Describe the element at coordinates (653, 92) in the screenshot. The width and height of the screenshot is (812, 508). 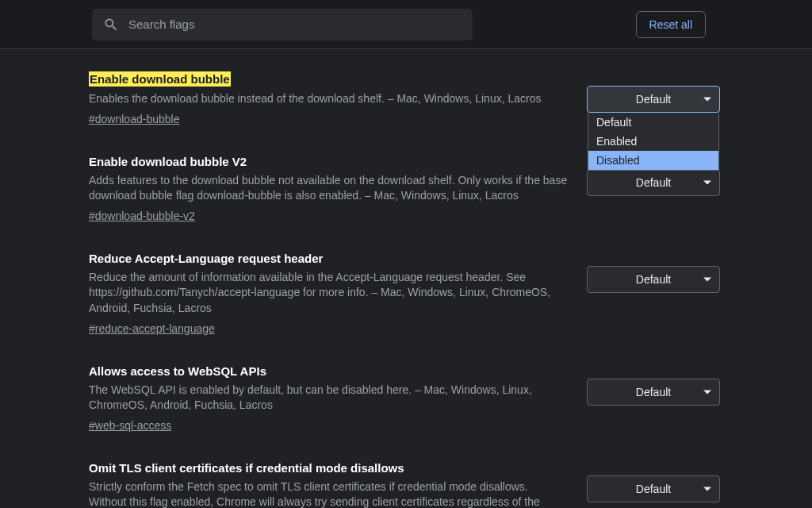
I see `flag-control: DefaultDefaultEnabledDisabled` at that location.